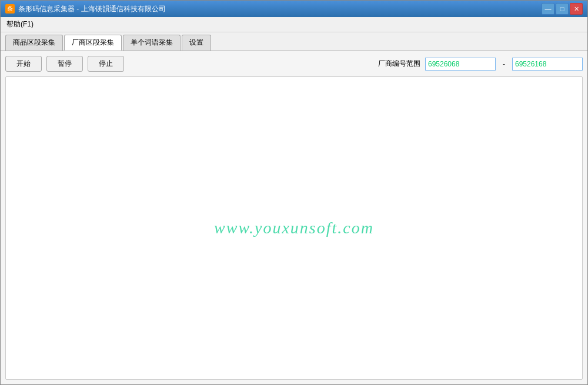  Describe the element at coordinates (92, 9) in the screenshot. I see `window-title: 条形码信息采集器 - 上海镁韻通信科技有限公司` at that location.